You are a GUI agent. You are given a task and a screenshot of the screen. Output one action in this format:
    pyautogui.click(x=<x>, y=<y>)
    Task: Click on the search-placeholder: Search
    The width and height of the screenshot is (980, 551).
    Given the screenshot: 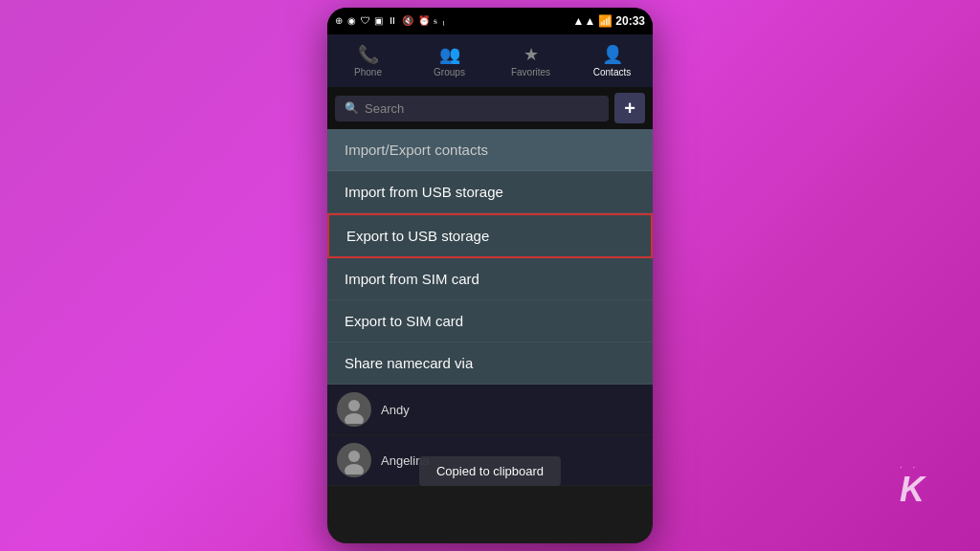 What is the action you would take?
    pyautogui.click(x=385, y=109)
    